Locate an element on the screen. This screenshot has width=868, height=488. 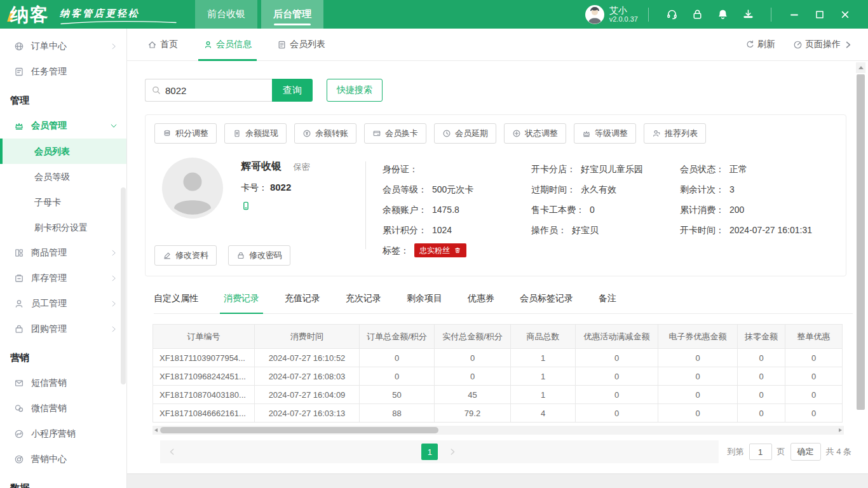
download-button is located at coordinates (748, 14).